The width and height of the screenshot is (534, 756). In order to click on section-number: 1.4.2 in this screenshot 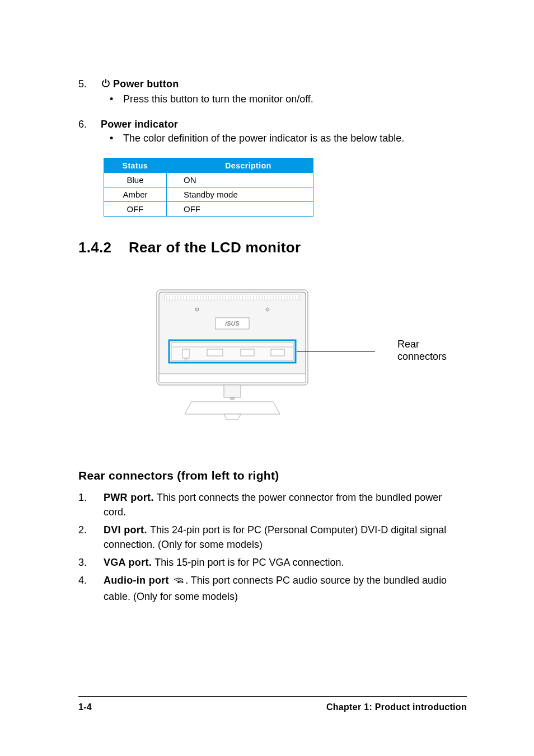, I will do `click(104, 247)`.